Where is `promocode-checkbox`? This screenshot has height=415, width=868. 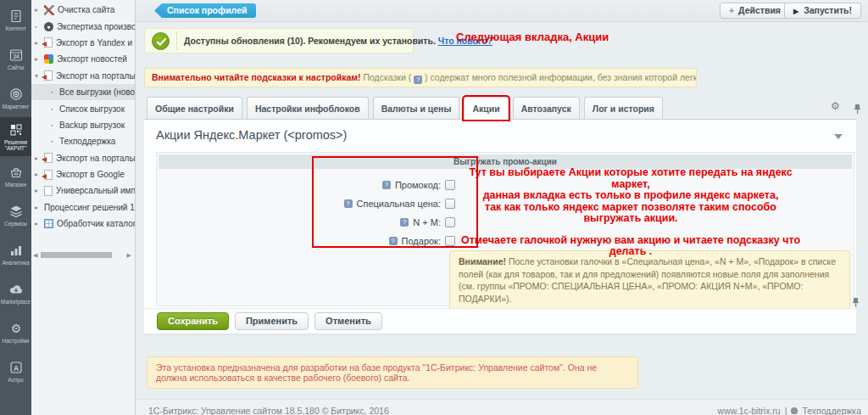
promocode-checkbox is located at coordinates (450, 185).